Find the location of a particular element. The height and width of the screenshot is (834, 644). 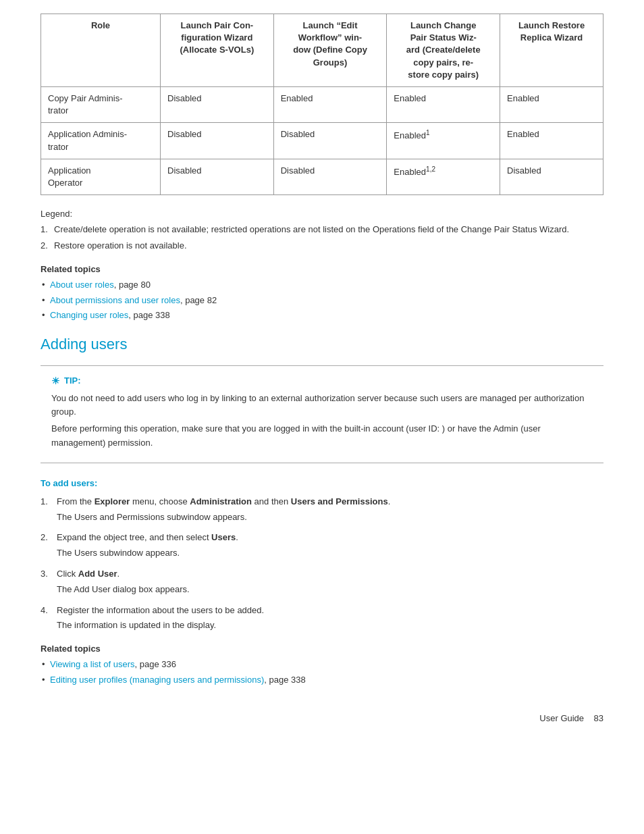

step-4-num: 4. is located at coordinates (45, 610).